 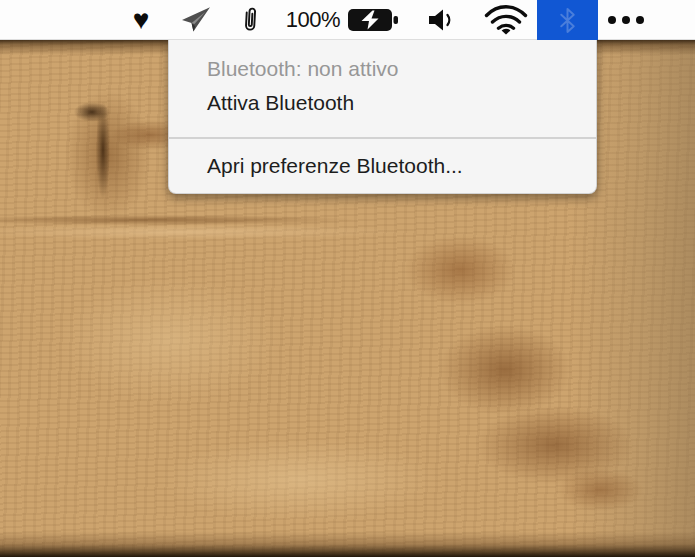 I want to click on bluetooth-icon, so click(x=568, y=20).